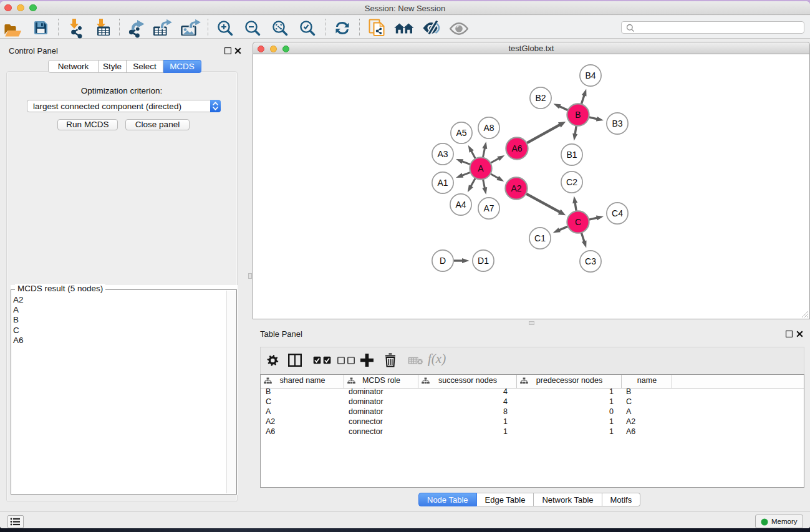  Describe the element at coordinates (483, 261) in the screenshot. I see `svg-text: D1` at that location.